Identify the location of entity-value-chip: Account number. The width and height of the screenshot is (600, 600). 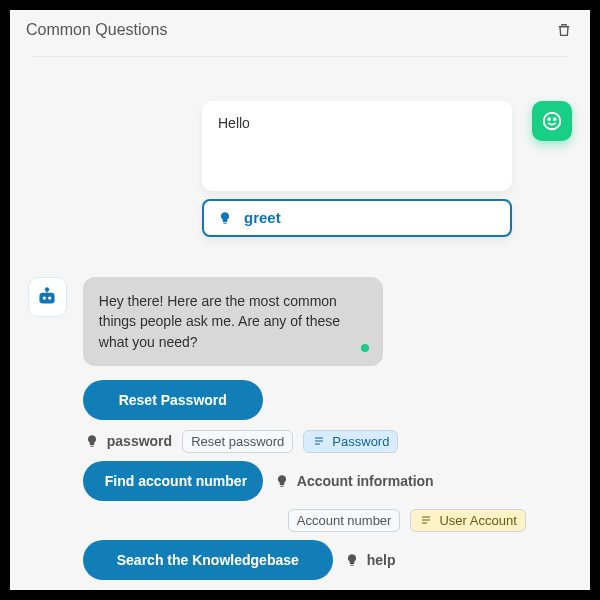
(344, 520).